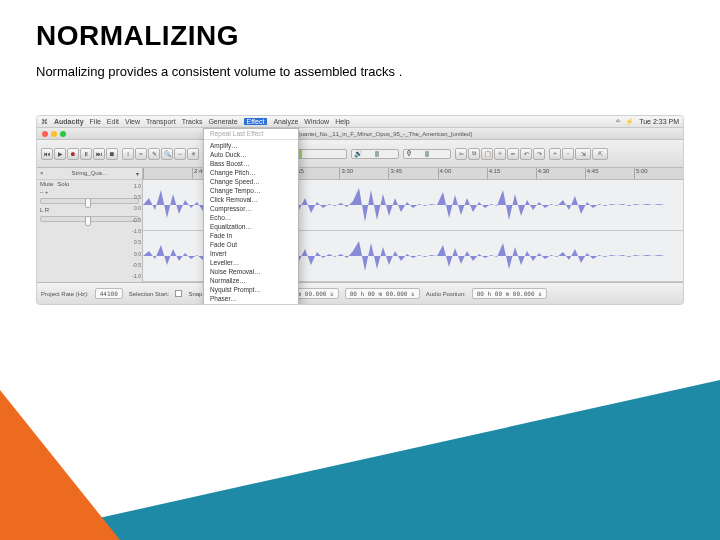 Image resolution: width=720 pixels, height=540 pixels. What do you see at coordinates (251, 290) in the screenshot?
I see `menu-item: Nyquist Prompt…` at bounding box center [251, 290].